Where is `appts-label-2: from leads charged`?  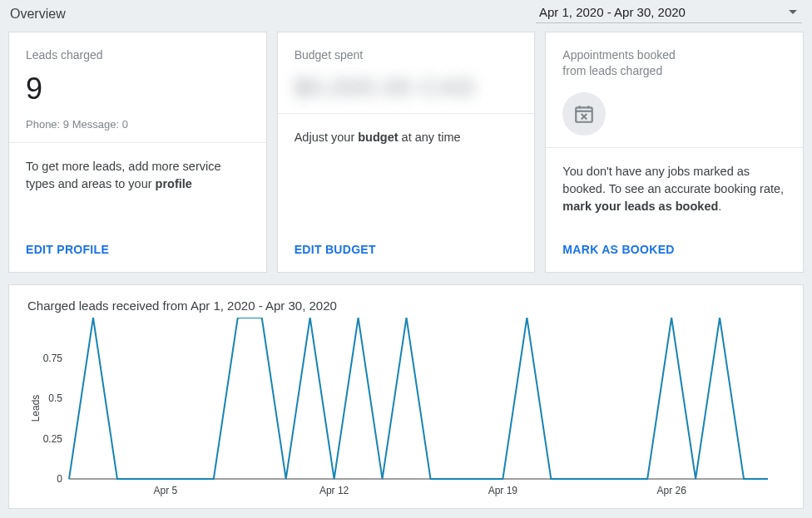 appts-label-2: from leads charged is located at coordinates (674, 72).